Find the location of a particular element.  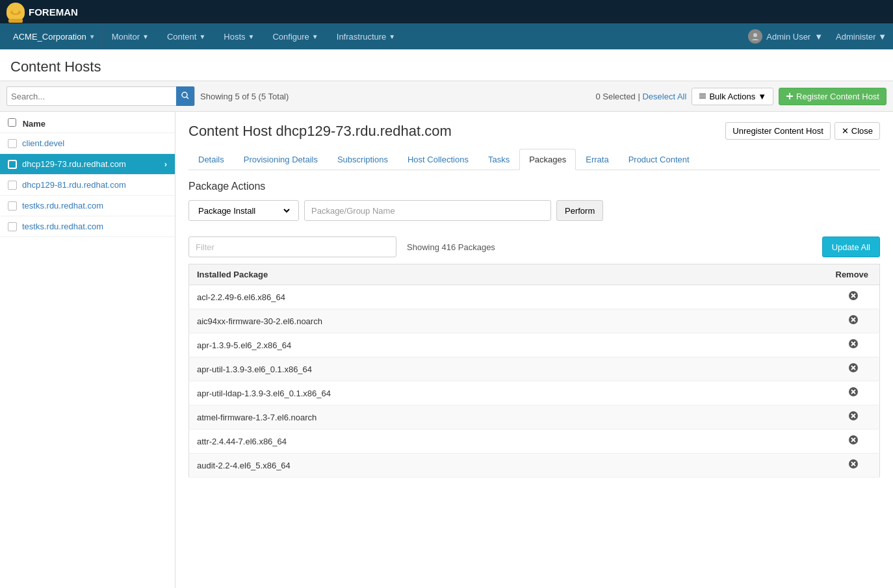

col-remove-header: Remove is located at coordinates (854, 275).